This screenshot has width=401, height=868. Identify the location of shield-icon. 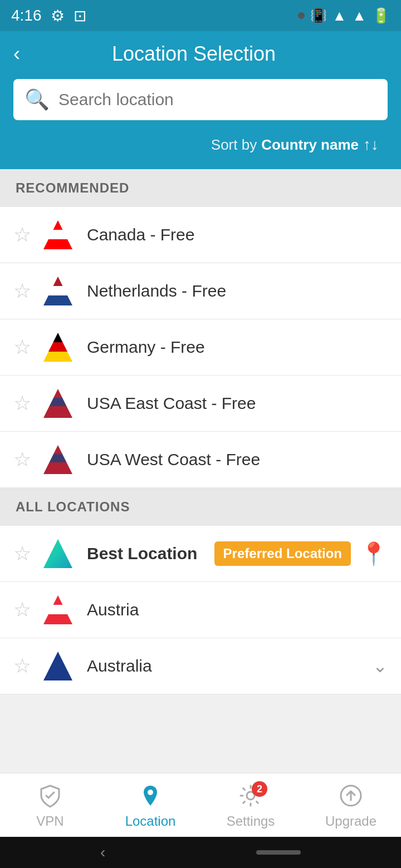
(50, 786).